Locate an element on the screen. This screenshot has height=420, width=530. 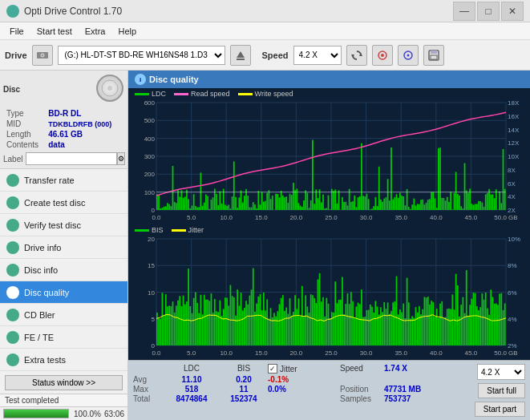
avg-ldc: 11.10 is located at coordinates (192, 380).